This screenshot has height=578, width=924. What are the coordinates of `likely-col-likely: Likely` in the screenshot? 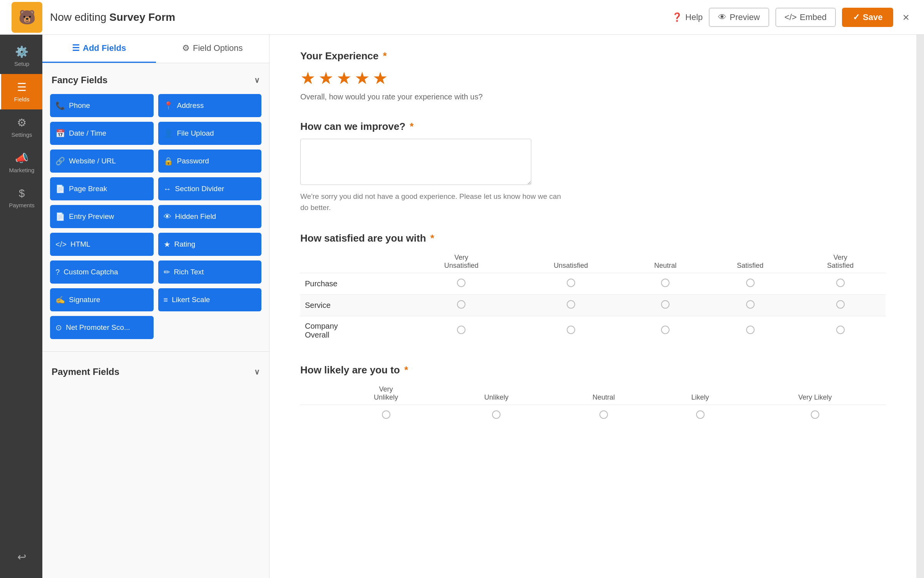 It's located at (700, 394).